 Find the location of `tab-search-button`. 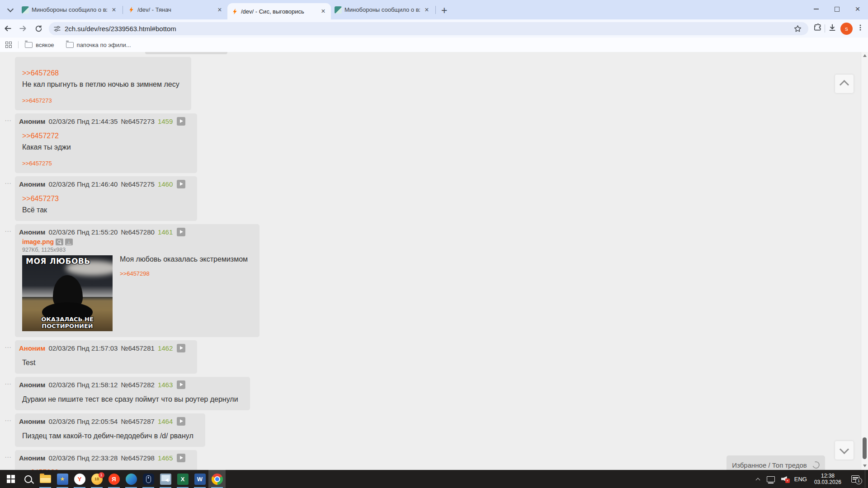

tab-search-button is located at coordinates (10, 10).